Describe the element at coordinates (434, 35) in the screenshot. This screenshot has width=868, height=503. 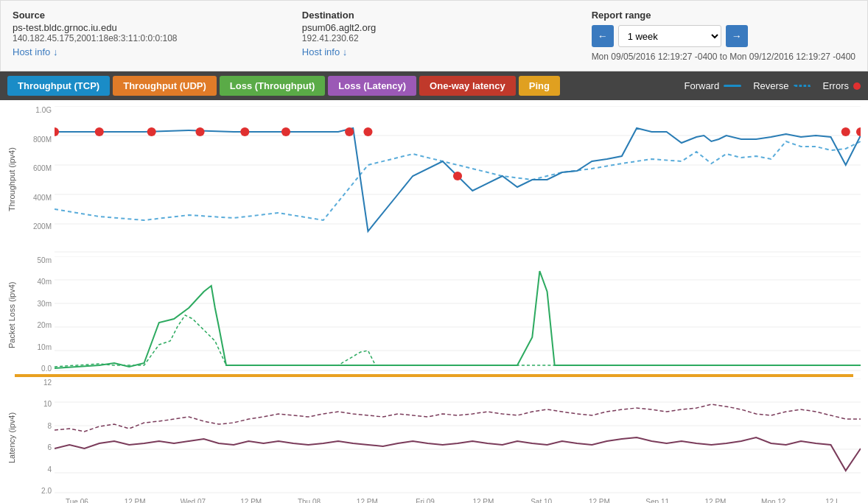
I see `header-panel: Source ps-test.bldc.grnoc.iu.edu 140.182…` at that location.